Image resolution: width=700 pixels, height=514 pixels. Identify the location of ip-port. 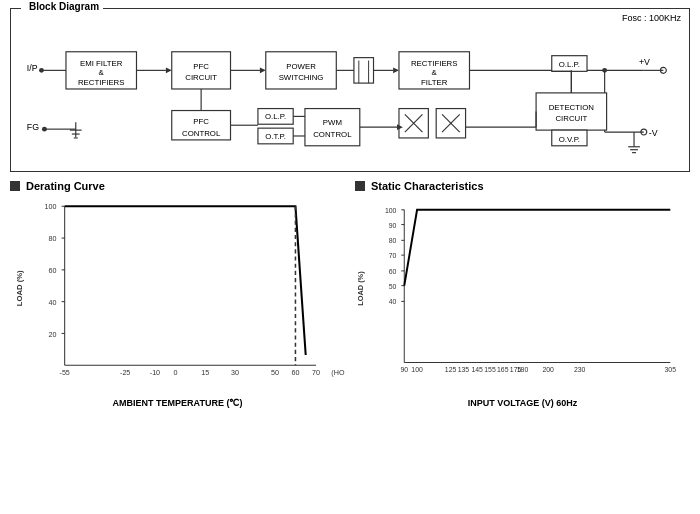
(42, 70).